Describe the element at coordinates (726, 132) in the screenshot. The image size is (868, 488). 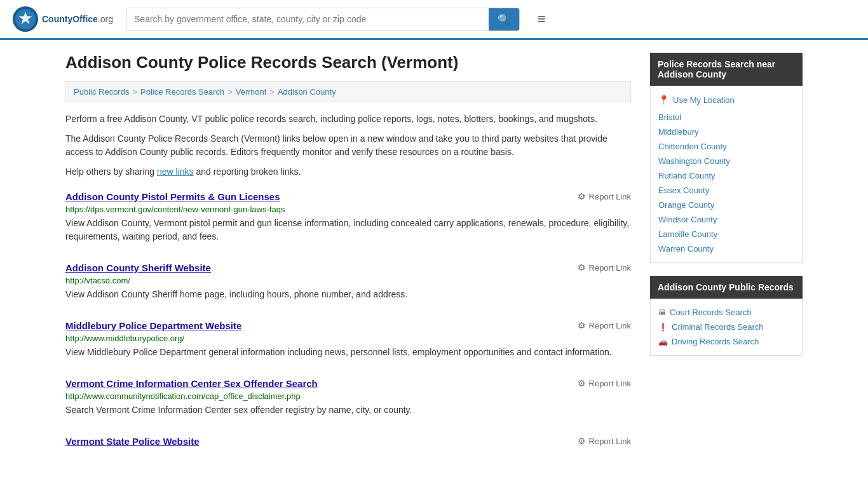
I see `sidebar-link-middlebury: Middlebury` at that location.